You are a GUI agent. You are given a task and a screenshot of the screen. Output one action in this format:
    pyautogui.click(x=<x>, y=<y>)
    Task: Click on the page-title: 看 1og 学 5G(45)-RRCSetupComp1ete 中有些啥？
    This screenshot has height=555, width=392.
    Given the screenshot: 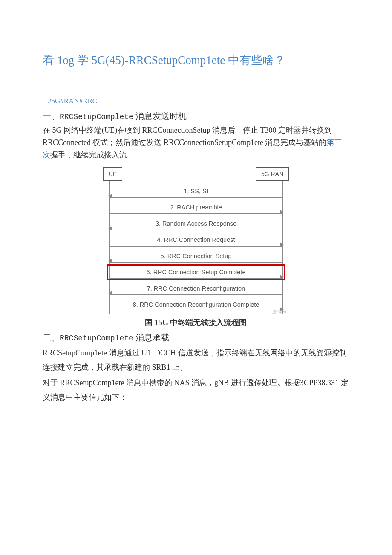 What is the action you would take?
    pyautogui.click(x=196, y=61)
    